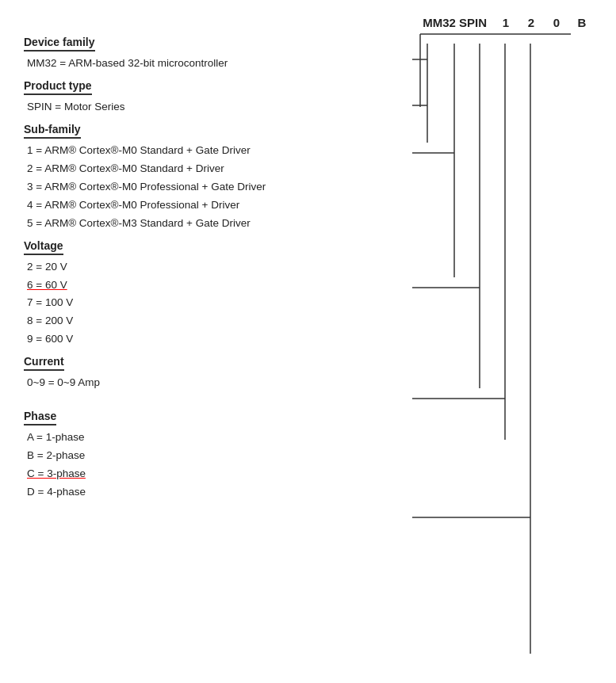 The width and height of the screenshot is (616, 683). I want to click on phase-item-c: C = 3-phase, so click(224, 474).